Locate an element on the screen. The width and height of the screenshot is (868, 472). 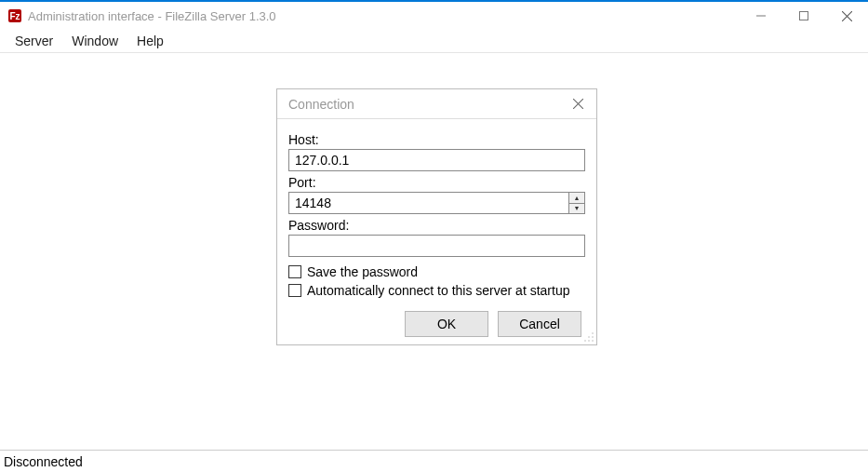
window-title: Administration interface - FileZilla Ser… is located at coordinates (153, 17).